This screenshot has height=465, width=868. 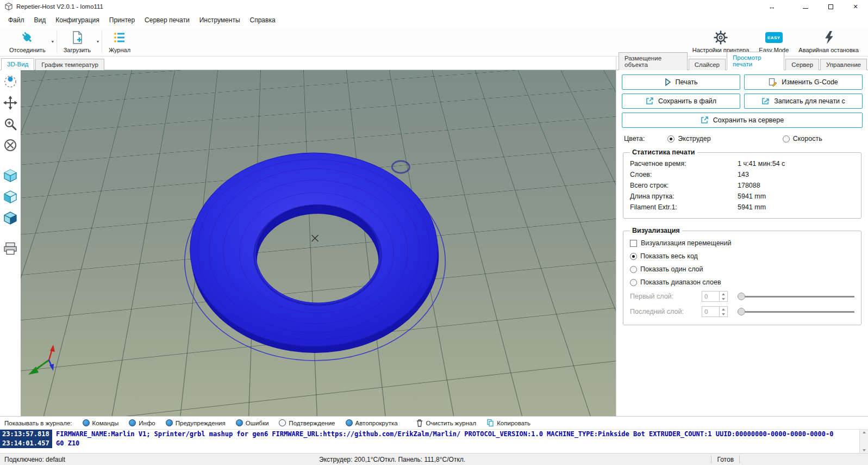 I want to click on journal-list-icon, so click(x=120, y=38).